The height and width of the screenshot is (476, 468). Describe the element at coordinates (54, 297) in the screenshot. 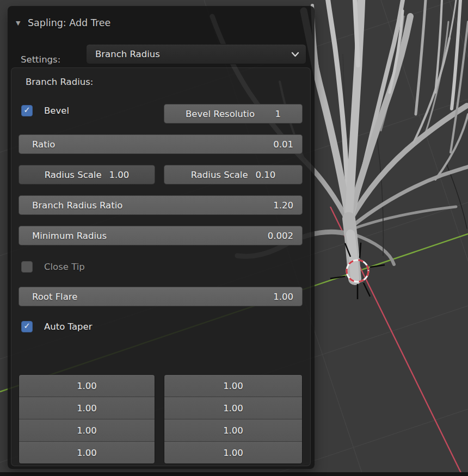

I see `root-flare-label: Root Flare` at that location.